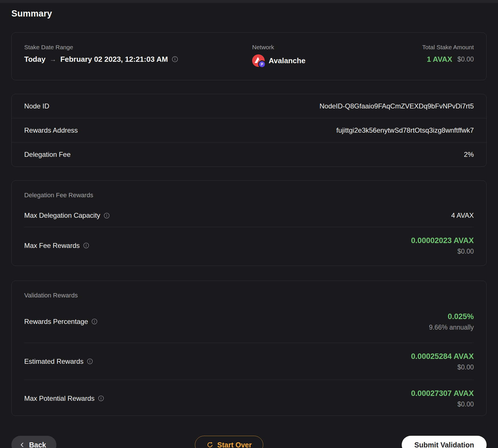  Describe the element at coordinates (249, 290) in the screenshot. I see `validation-rewards-title: Validation Rewards` at that location.